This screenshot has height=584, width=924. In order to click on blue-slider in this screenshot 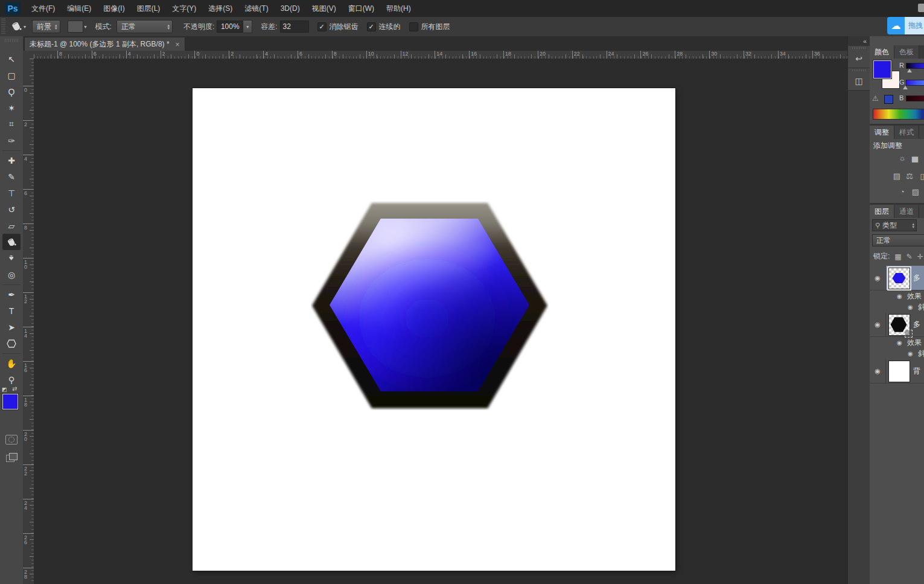, I will do `click(915, 98)`.